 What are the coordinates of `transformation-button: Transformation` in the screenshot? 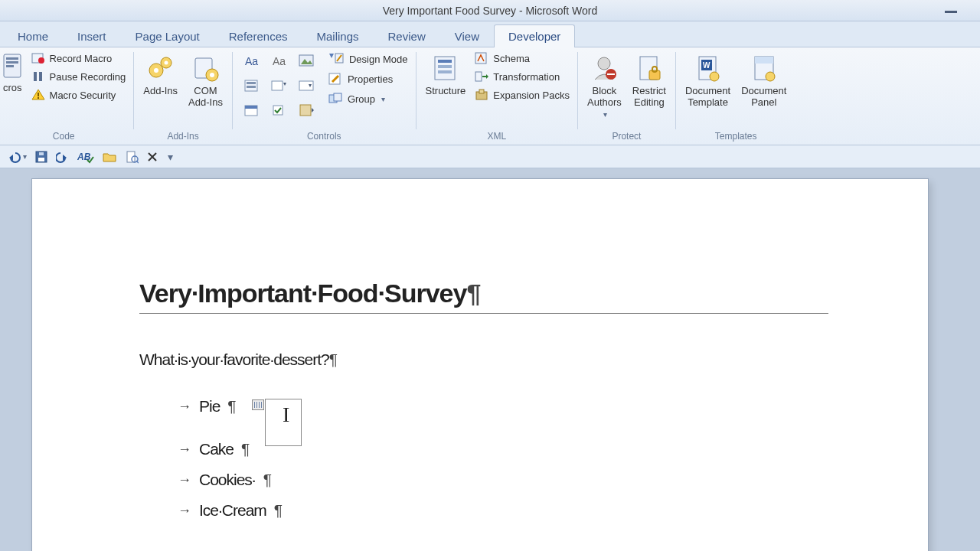 It's located at (522, 77).